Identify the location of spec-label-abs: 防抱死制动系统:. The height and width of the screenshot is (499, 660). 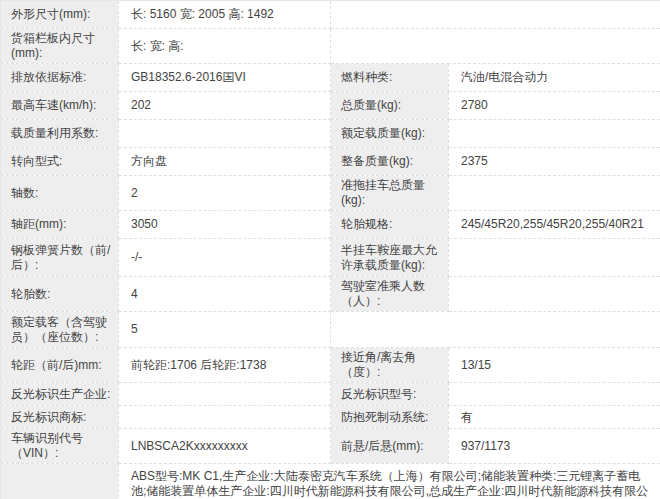
(390, 418).